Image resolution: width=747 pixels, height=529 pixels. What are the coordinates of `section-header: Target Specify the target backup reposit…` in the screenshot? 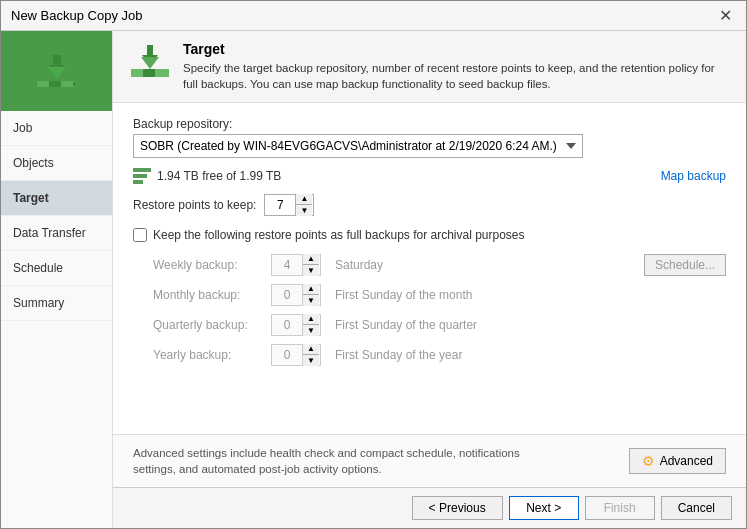 It's located at (430, 67).